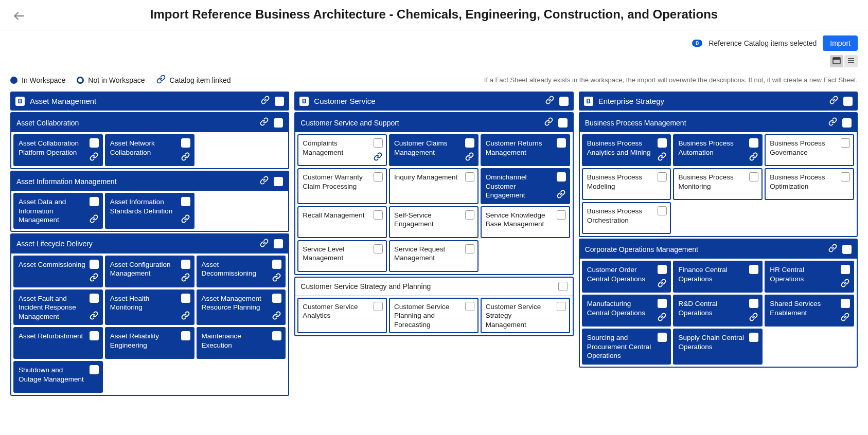 This screenshot has height=435, width=868. I want to click on capability-card: Business Process Governance, so click(809, 150).